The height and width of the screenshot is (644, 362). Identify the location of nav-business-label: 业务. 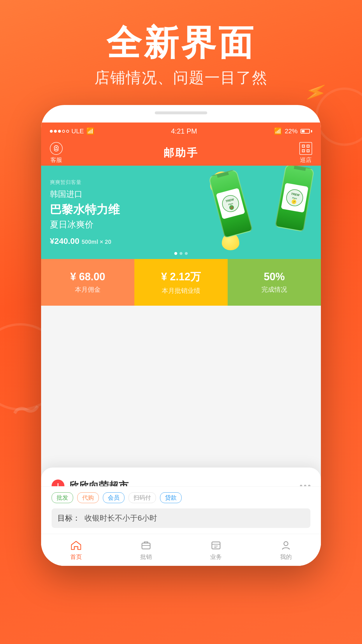
(216, 557).